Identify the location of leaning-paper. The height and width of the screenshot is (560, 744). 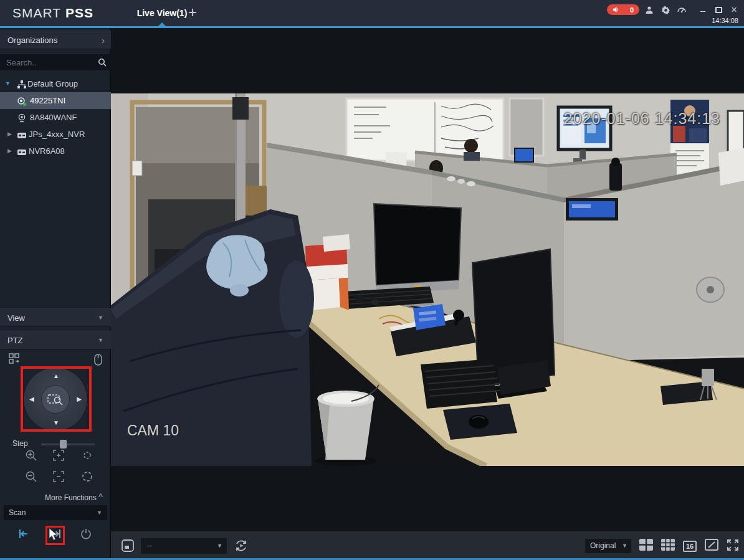
(732, 167).